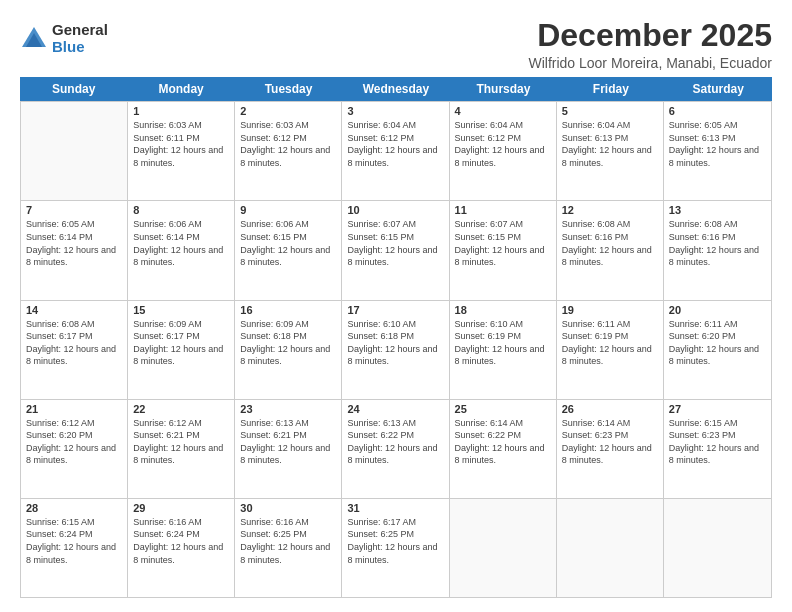  I want to click on subtitle: Wilfrido Loor Moreira, Manabi, Ecuador, so click(650, 63).